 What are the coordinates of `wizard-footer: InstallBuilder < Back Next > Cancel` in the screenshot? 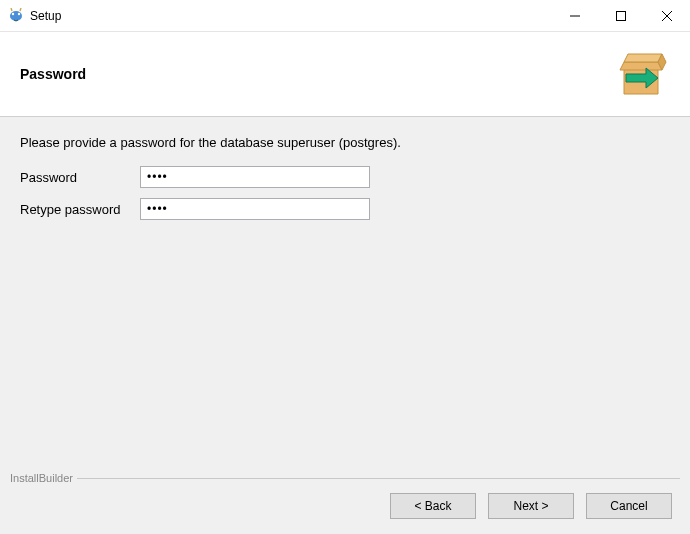 It's located at (345, 503).